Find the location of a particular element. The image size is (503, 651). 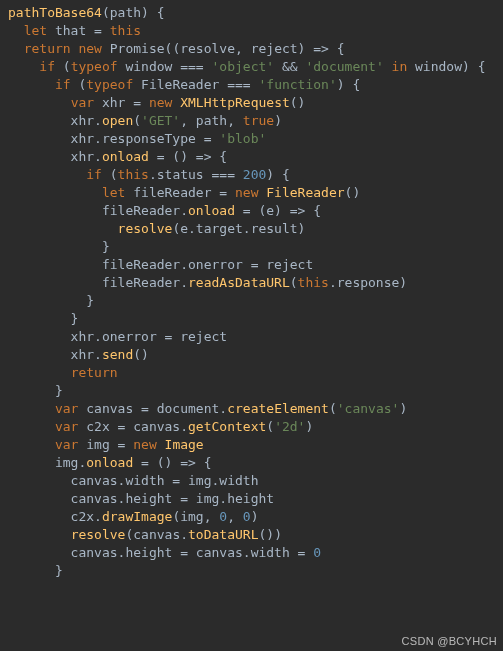

code-token: c2x. is located at coordinates (55, 516).